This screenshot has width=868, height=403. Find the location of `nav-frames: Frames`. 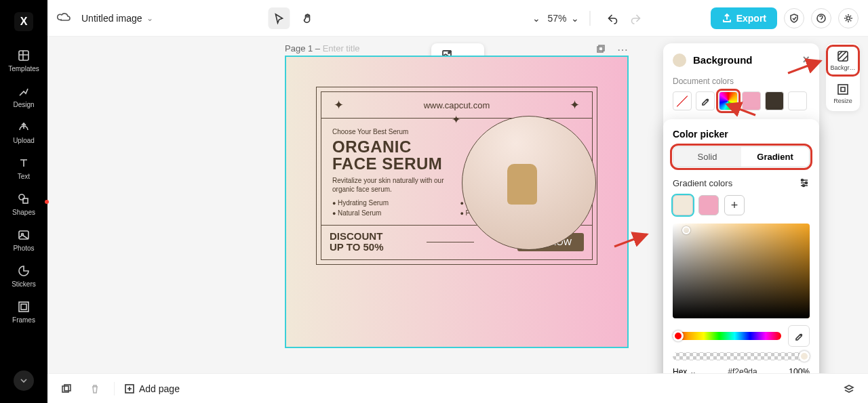

nav-frames: Frames is located at coordinates (24, 312).